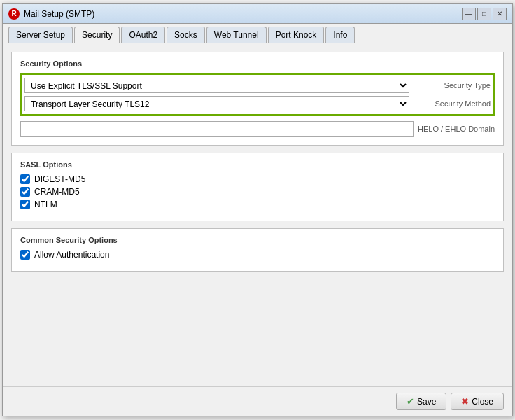  What do you see at coordinates (25, 204) in the screenshot?
I see `ntlm-checkbox` at bounding box center [25, 204].